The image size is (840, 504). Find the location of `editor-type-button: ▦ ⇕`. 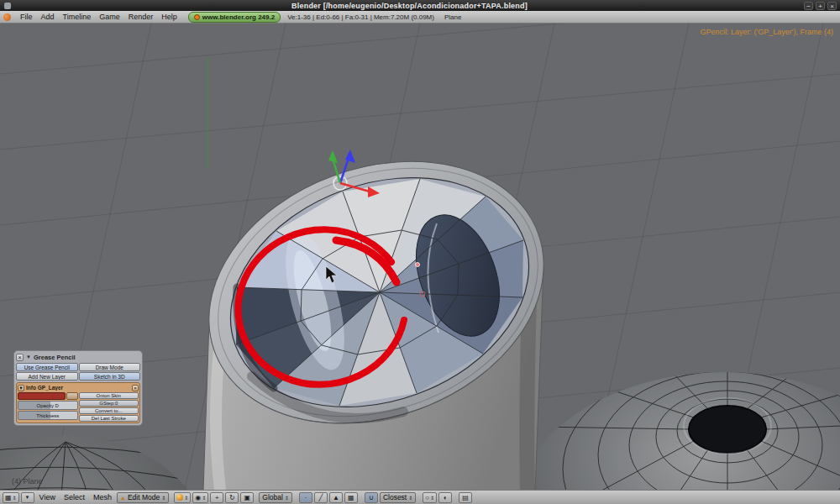

editor-type-button: ▦ ⇕ is located at coordinates (11, 497).